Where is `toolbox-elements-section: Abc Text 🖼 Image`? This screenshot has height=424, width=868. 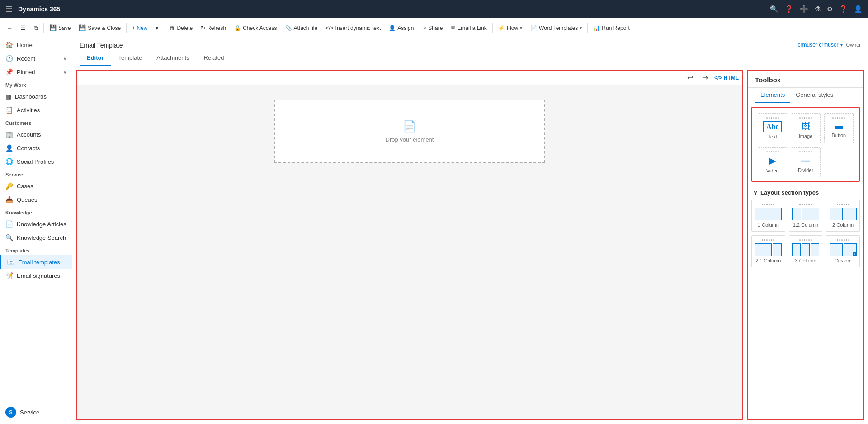
toolbox-elements-section: Abc Text 🖼 Image is located at coordinates (806, 144).